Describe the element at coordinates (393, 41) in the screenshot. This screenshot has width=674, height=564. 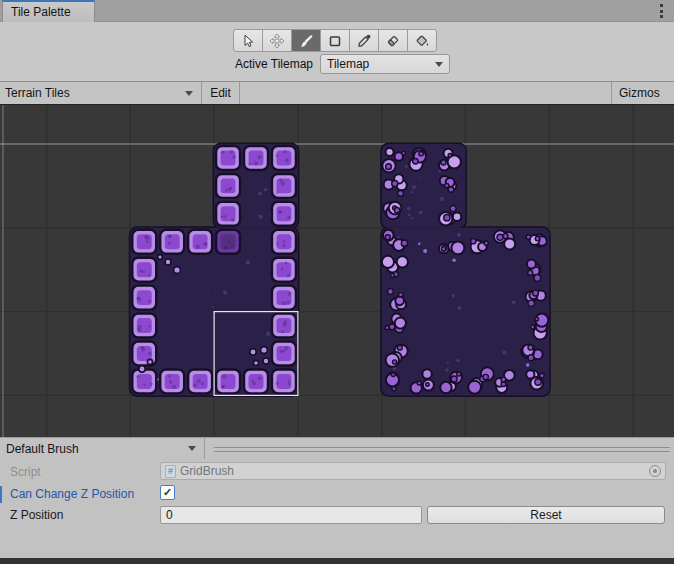
I see `eraser-icon` at that location.